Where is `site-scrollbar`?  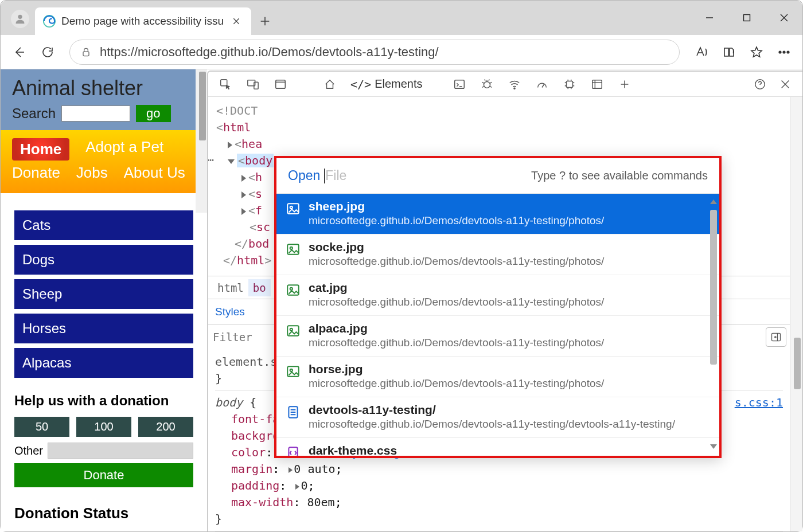
site-scrollbar is located at coordinates (201, 141).